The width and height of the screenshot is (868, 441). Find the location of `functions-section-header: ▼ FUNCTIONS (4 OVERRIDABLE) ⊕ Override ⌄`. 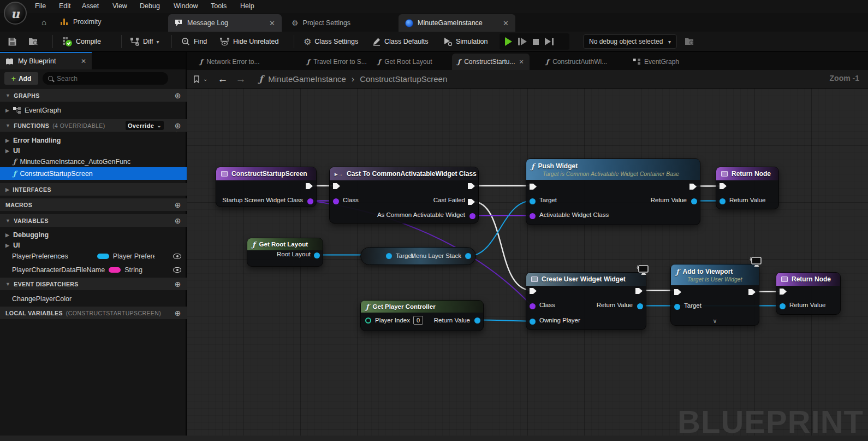

functions-section-header: ▼ FUNCTIONS (4 OVERRIDABLE) ⊕ Override ⌄ is located at coordinates (93, 126).